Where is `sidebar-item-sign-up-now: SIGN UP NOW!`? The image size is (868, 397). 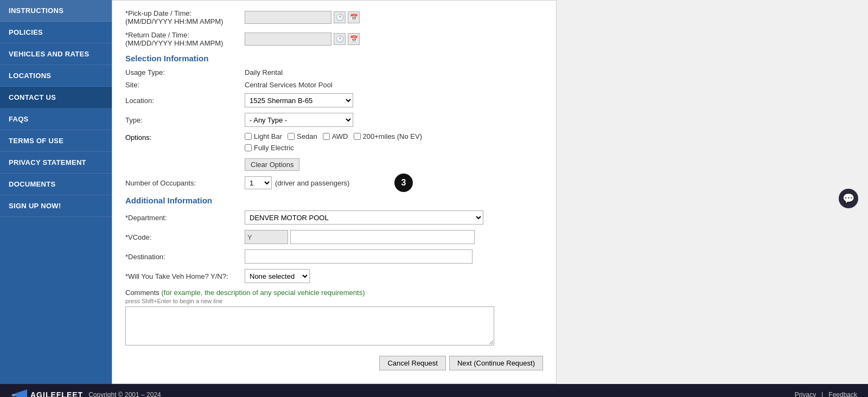
sidebar-item-sign-up-now: SIGN UP NOW! is located at coordinates (56, 206).